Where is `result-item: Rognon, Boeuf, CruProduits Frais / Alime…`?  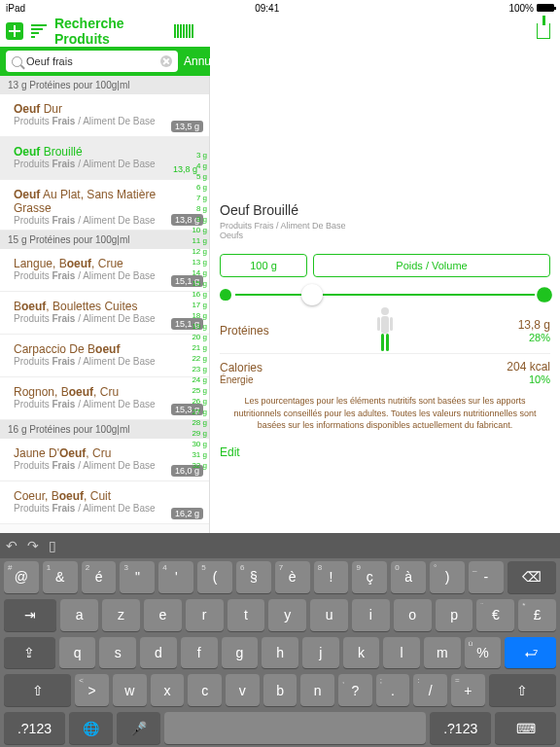
result-item: Rognon, Boeuf, CruProduits Frais / Alime… is located at coordinates (105, 399).